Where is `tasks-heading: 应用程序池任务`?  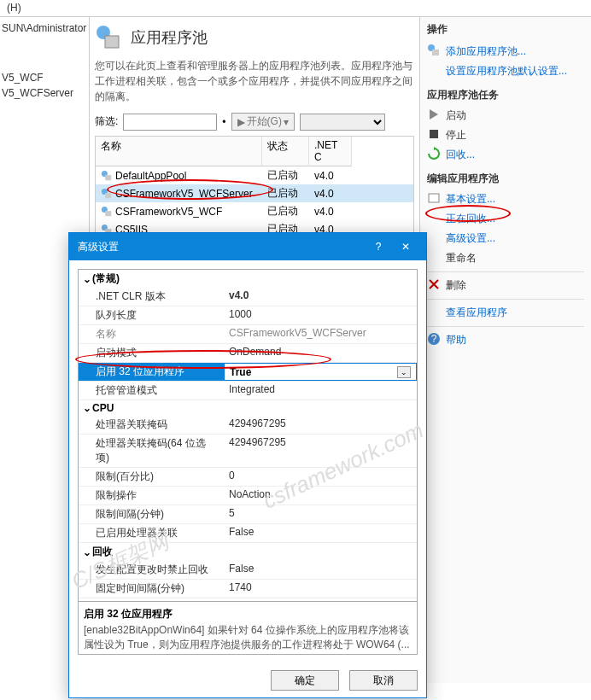 tasks-heading: 应用程序池任务 is located at coordinates (506, 96).